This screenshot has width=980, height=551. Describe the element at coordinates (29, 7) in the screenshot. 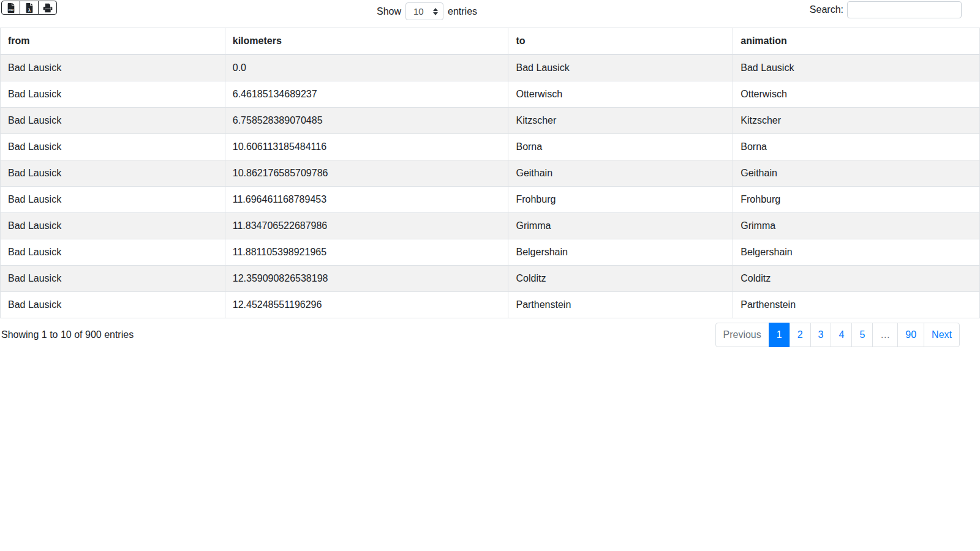

I see `pdf-export-button: λ` at that location.